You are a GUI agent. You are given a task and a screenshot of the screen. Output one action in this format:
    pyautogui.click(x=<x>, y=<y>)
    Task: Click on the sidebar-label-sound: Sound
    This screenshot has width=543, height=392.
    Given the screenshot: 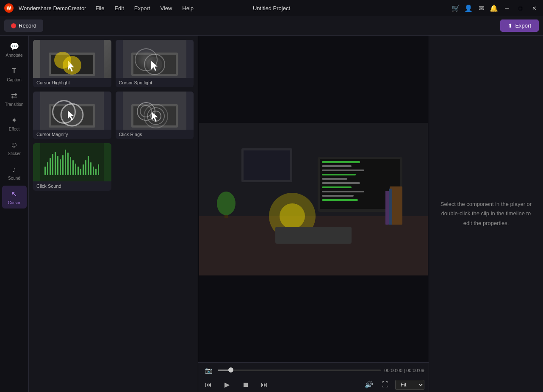 What is the action you would take?
    pyautogui.click(x=14, y=178)
    